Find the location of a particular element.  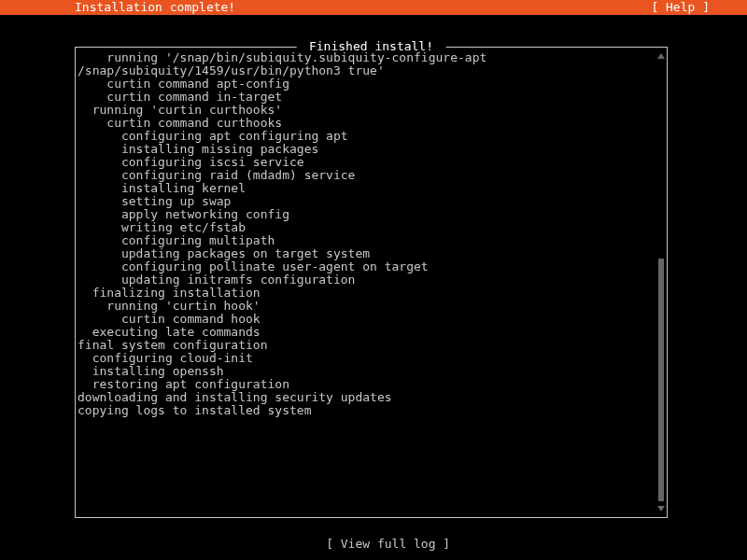

log-line: executing late commands is located at coordinates (364, 332).